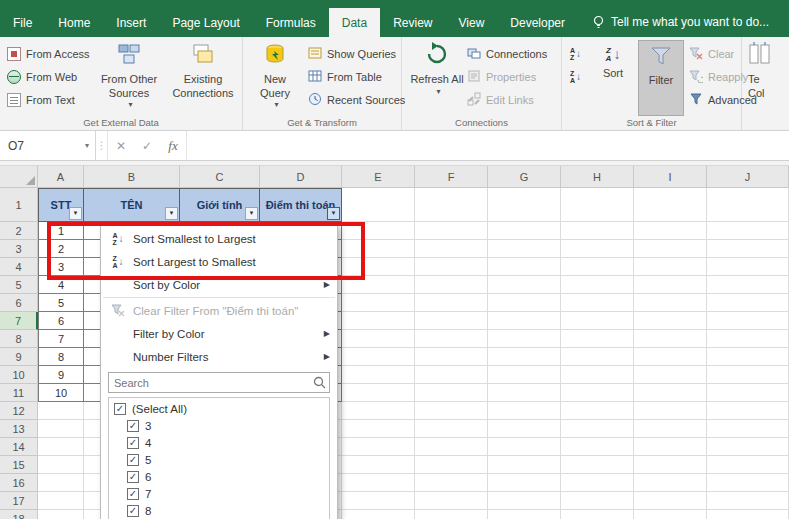 Image resolution: width=789 pixels, height=519 pixels. What do you see at coordinates (452, 205) in the screenshot?
I see `cell-F1` at bounding box center [452, 205].